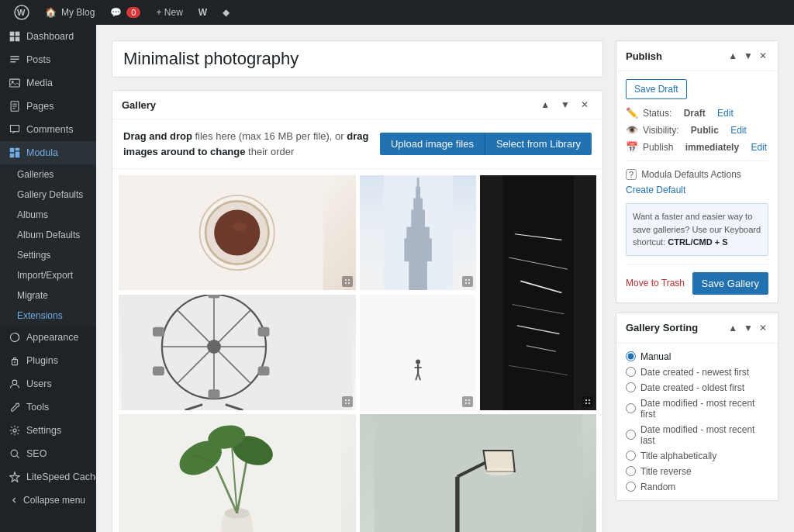 Image resolution: width=794 pixels, height=532 pixels. Describe the element at coordinates (48, 295) in the screenshot. I see `submenu-migrate: Migrate` at that location.